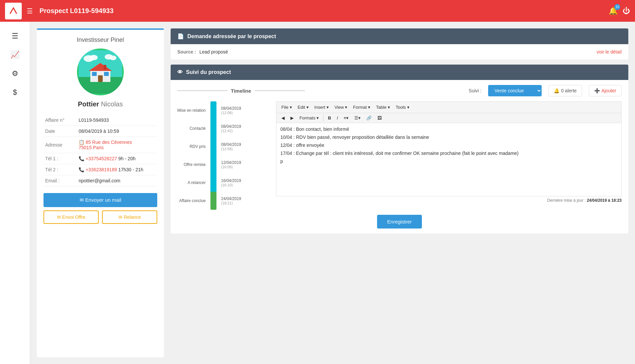 This screenshot has height=364, width=635. What do you see at coordinates (230, 128) in the screenshot?
I see `tl-date-item: 08/04/2019(12:42)` at bounding box center [230, 128].